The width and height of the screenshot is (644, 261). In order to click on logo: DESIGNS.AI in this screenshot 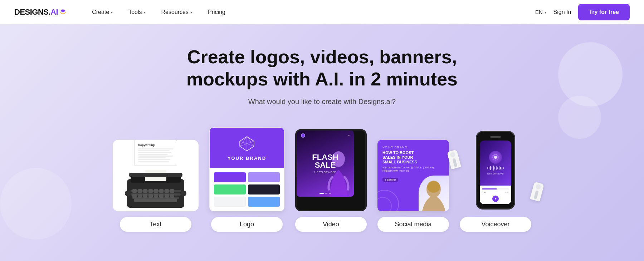, I will do `click(41, 12)`.